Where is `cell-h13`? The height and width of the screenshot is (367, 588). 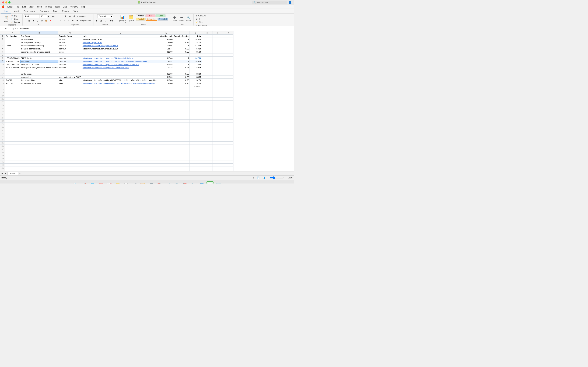
cell-h13 is located at coordinates (207, 74).